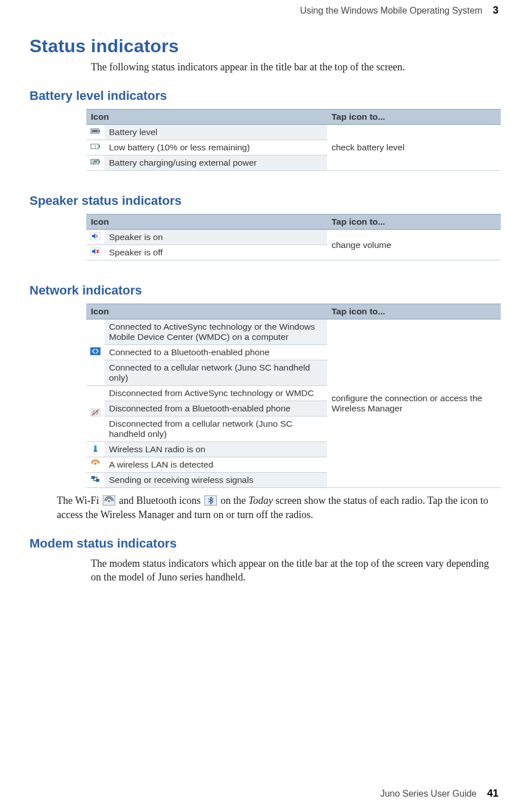 This screenshot has height=812, width=528. I want to click on battery-action: check battery level, so click(414, 148).